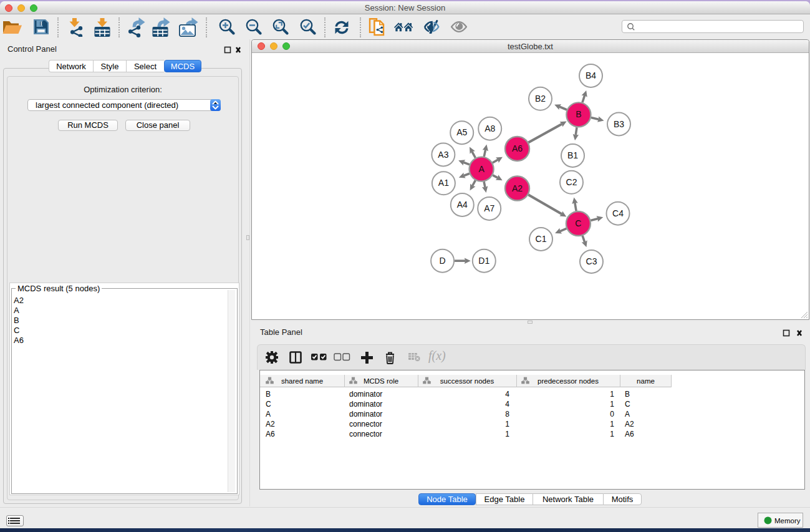 The width and height of the screenshot is (810, 532). What do you see at coordinates (572, 155) in the screenshot?
I see `svg-text: B1` at bounding box center [572, 155].